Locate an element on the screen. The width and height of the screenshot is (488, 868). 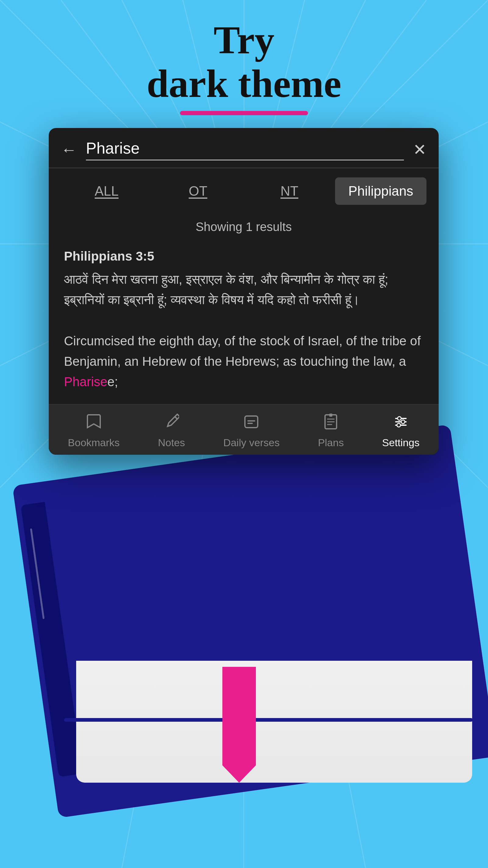
filter-tab-ot: OT is located at coordinates (198, 191).